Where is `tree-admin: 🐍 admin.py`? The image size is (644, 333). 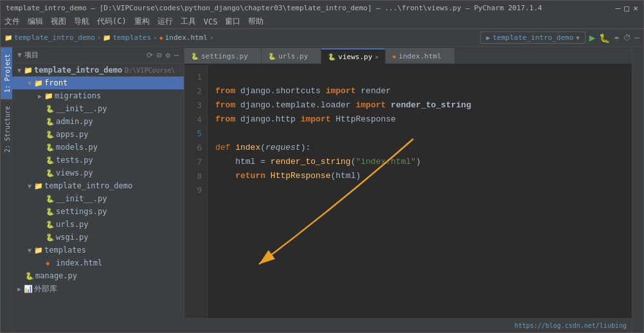
tree-admin: 🐍 admin.py is located at coordinates (98, 122).